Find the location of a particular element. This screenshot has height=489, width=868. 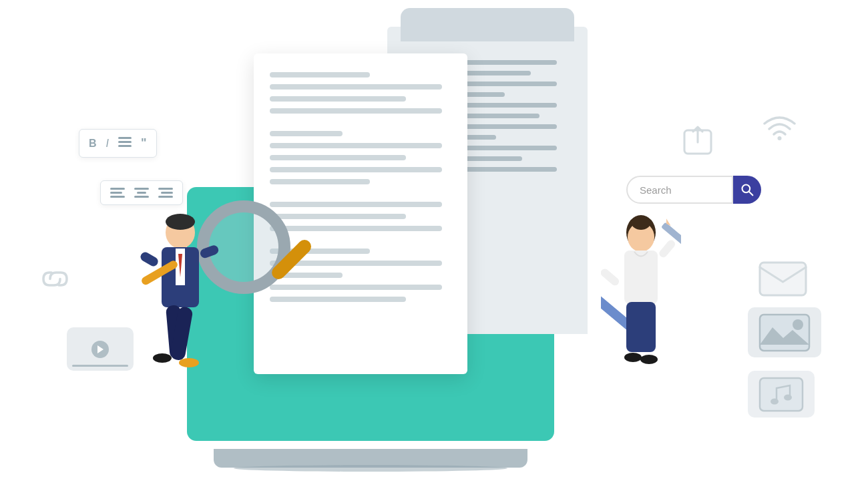

align-icons is located at coordinates (142, 192).